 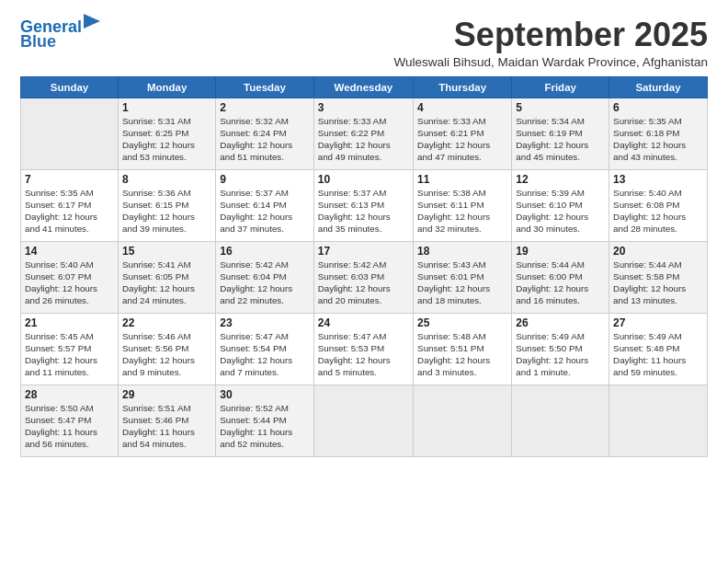 I want to click on col-friday: Friday, so click(x=561, y=86).